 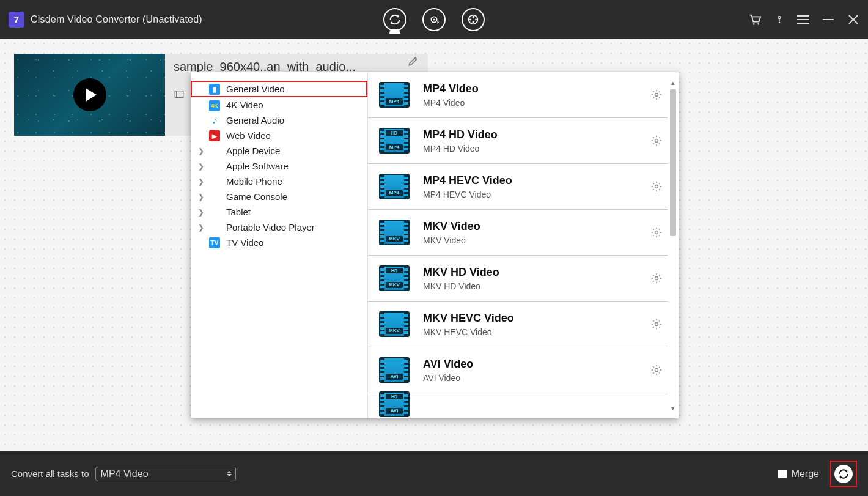 I want to click on category-item: ❯Portable Video Player, so click(x=279, y=228).